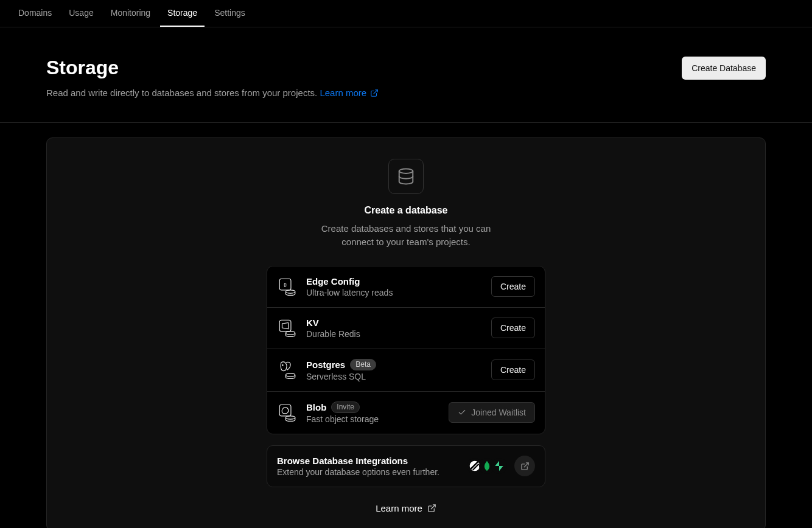 Image resolution: width=812 pixels, height=528 pixels. Describe the element at coordinates (35, 13) in the screenshot. I see `tab-domains: Domains` at that location.